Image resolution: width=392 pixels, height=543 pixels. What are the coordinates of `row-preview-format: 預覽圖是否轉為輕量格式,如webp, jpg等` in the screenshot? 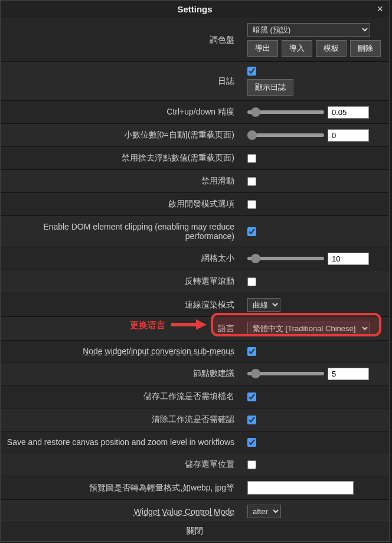 It's located at (195, 488).